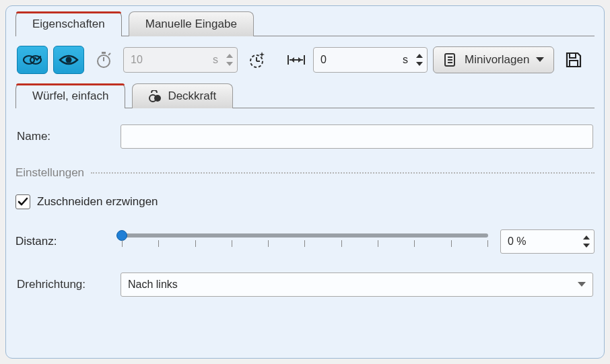 The height and width of the screenshot is (364, 610). I want to click on slider-ticks, so click(305, 245).